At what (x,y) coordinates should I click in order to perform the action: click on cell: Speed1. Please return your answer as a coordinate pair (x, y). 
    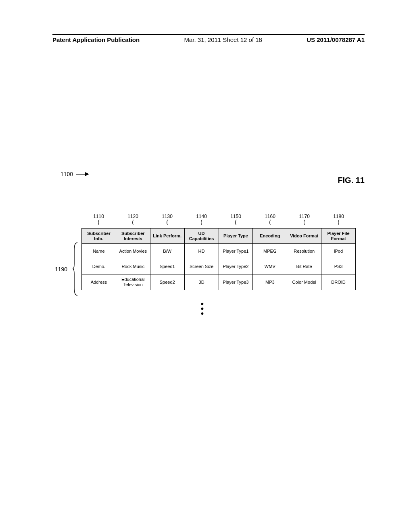
    Looking at the image, I should click on (167, 267).